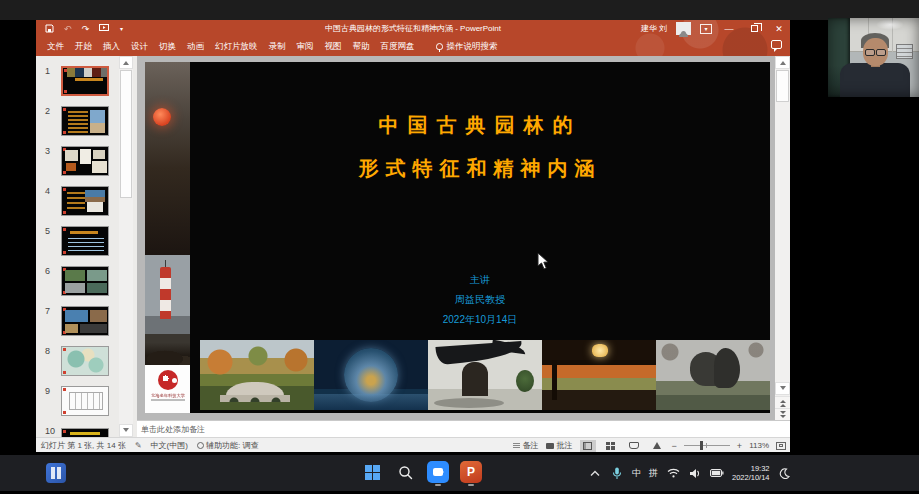  I want to click on previous-slide-button, so click(782, 402).